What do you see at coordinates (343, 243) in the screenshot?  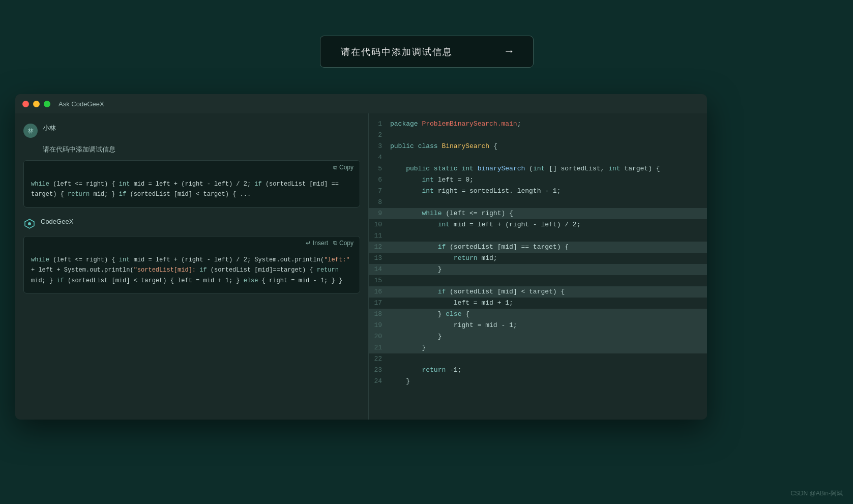 I see `copy-button-2: ⧉ Copy` at bounding box center [343, 243].